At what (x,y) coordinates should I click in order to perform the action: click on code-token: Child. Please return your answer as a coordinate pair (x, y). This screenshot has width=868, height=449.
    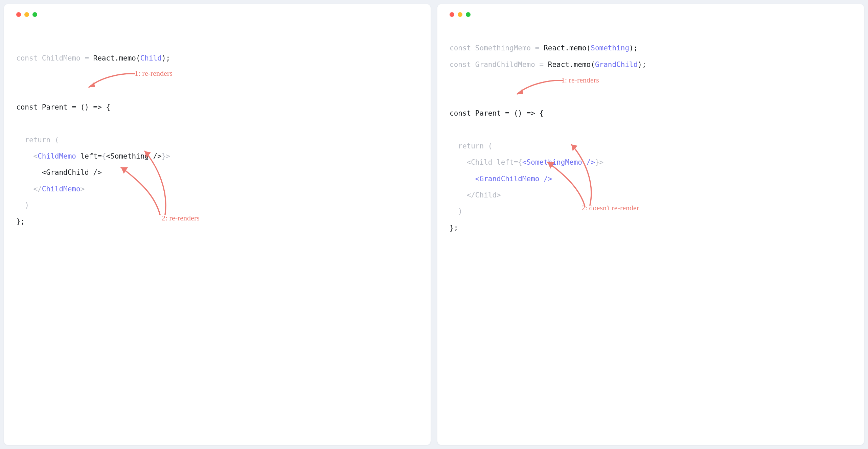
    Looking at the image, I should click on (151, 58).